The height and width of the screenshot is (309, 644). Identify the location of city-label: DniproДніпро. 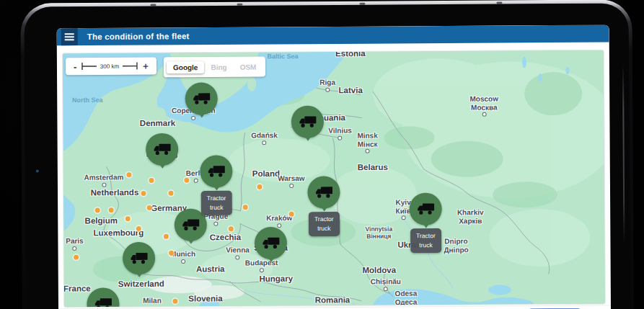
(456, 245).